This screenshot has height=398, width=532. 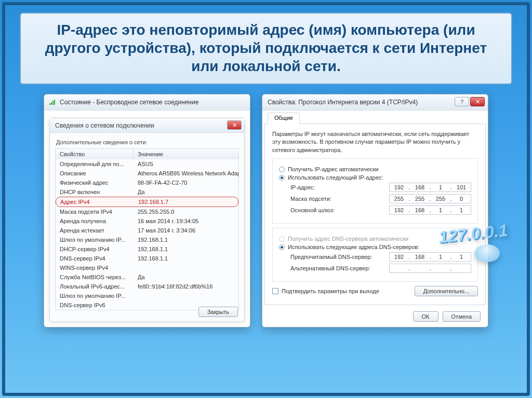 What do you see at coordinates (147, 202) in the screenshot?
I see `table-row: Адрес IPv4192.168.1.7` at bounding box center [147, 202].